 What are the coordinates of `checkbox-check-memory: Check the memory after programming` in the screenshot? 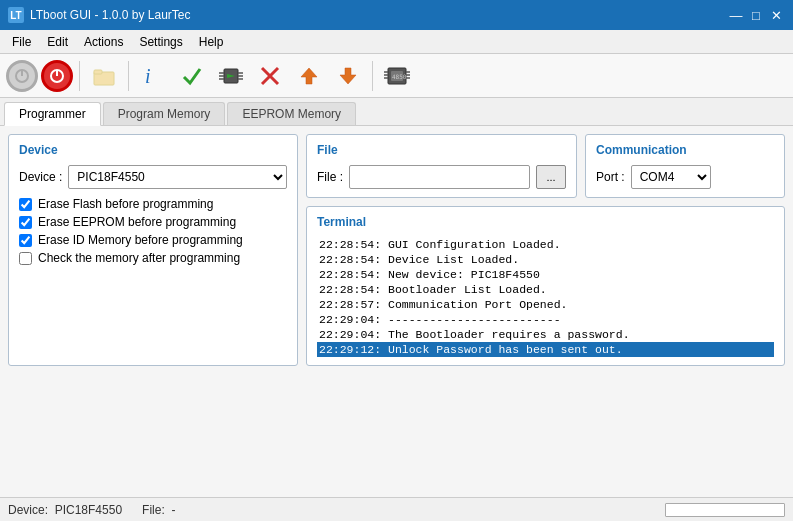 It's located at (153, 258).